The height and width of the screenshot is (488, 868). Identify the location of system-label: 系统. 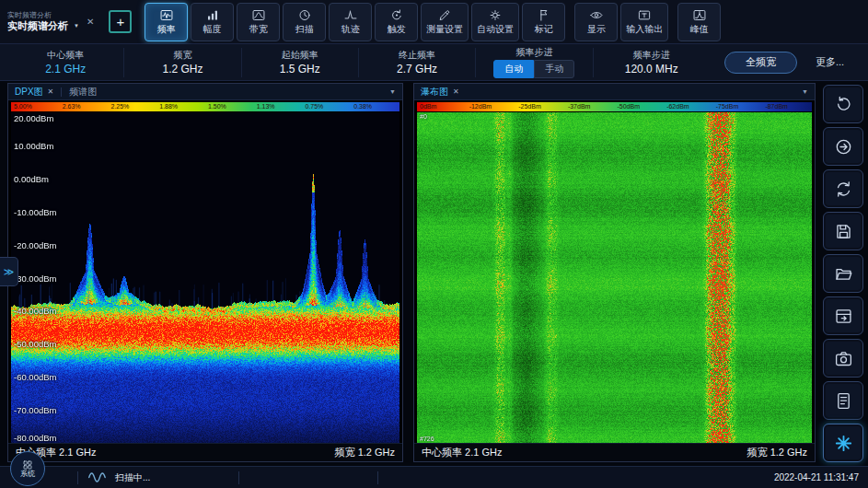
(28, 475).